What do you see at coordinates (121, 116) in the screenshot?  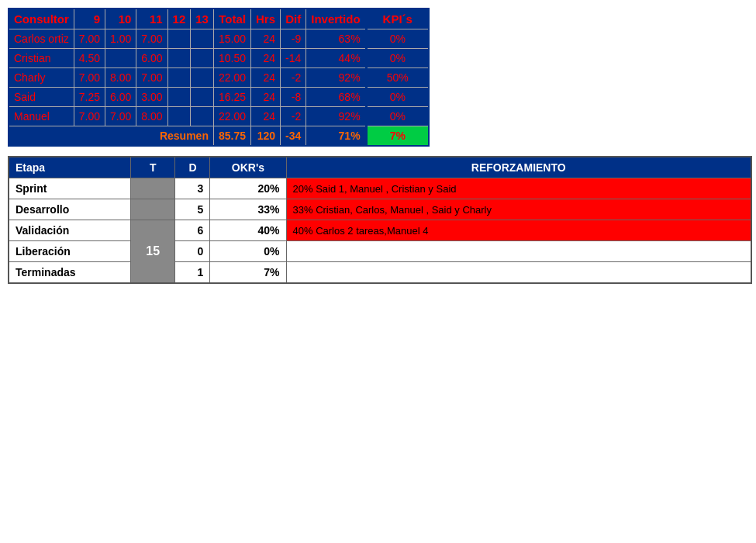 I see `hours-10: 7.00` at bounding box center [121, 116].